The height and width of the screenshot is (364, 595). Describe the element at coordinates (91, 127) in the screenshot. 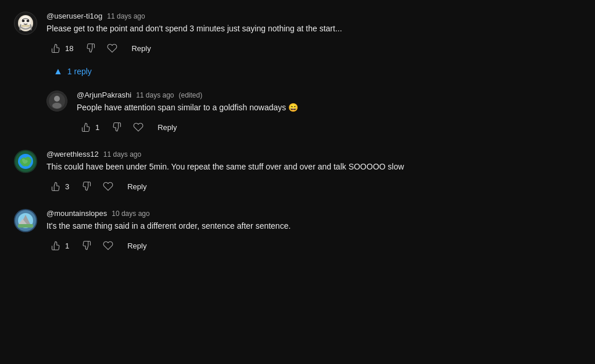

I see `reply-like-button: 1` at that location.